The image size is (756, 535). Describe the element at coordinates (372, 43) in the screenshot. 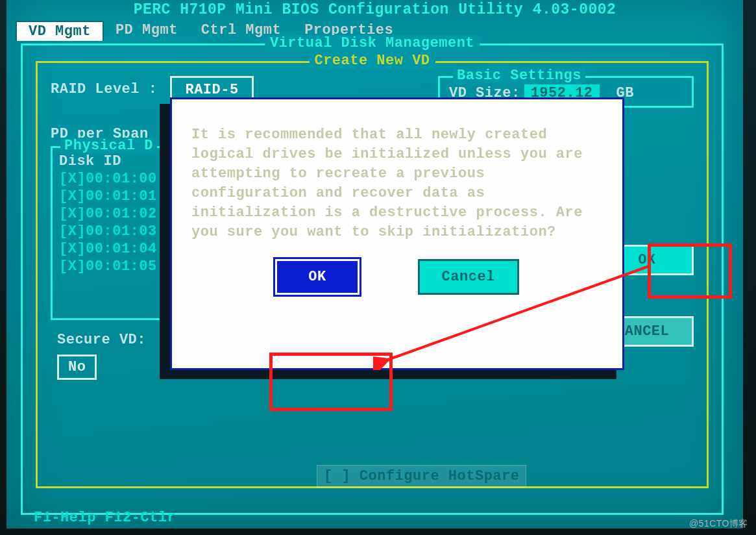

I see `vdm-panel-label: Virtual Disk Management` at that location.